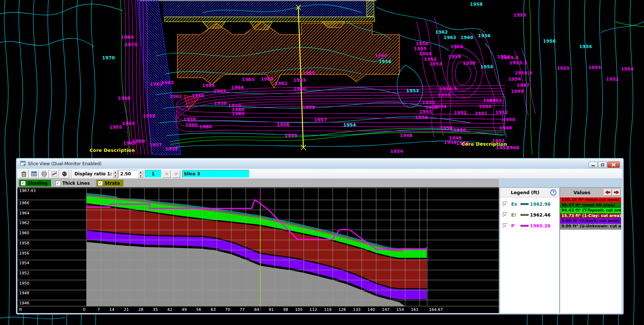 This screenshot has width=644, height=325. I want to click on x-axis-label: 21, so click(122, 309).